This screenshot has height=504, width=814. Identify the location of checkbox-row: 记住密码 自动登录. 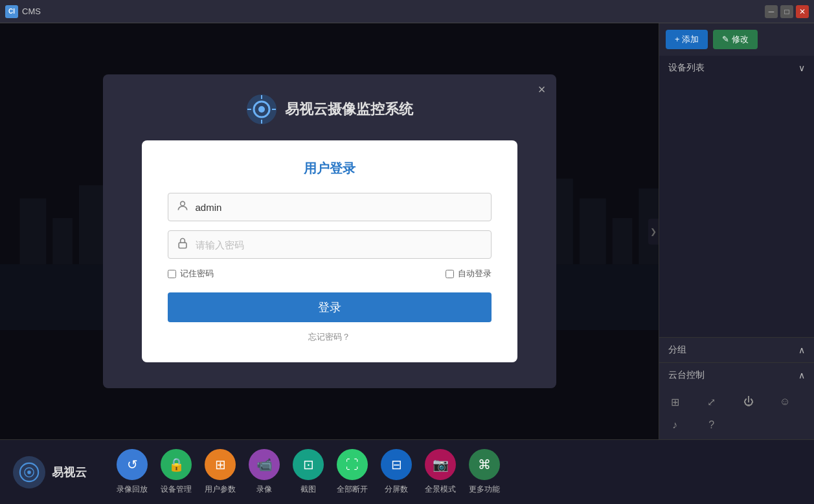
(330, 274).